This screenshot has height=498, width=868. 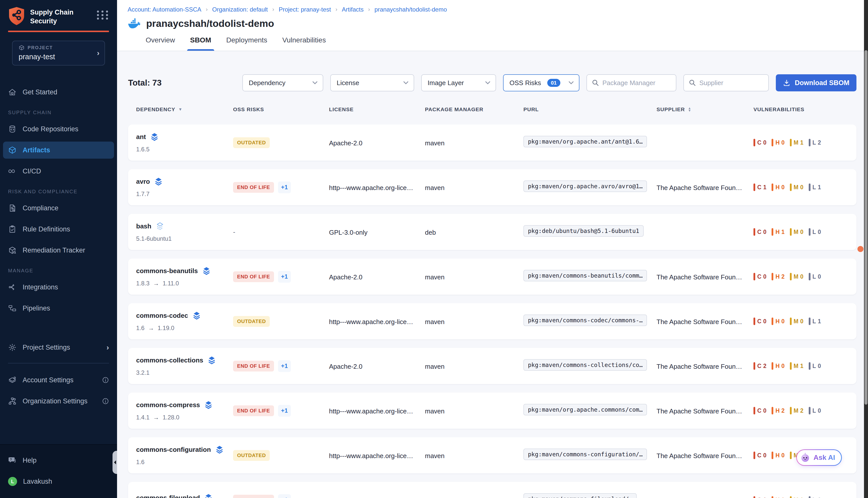 What do you see at coordinates (59, 308) in the screenshot?
I see `sidebar-item-pipelines: Pipelines` at bounding box center [59, 308].